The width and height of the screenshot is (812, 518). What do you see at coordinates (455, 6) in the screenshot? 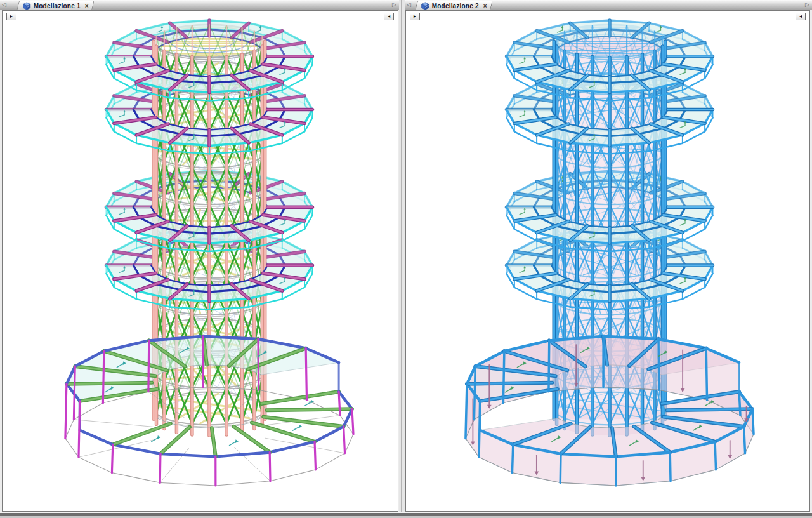
I see `tab-label: Modellazione 2` at bounding box center [455, 6].